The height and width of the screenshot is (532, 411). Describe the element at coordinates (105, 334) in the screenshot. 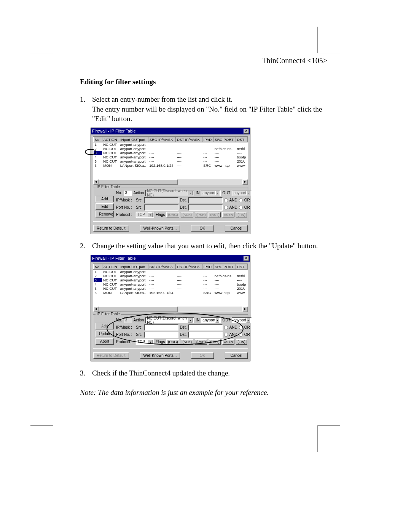

I see `update-button: Update` at that location.